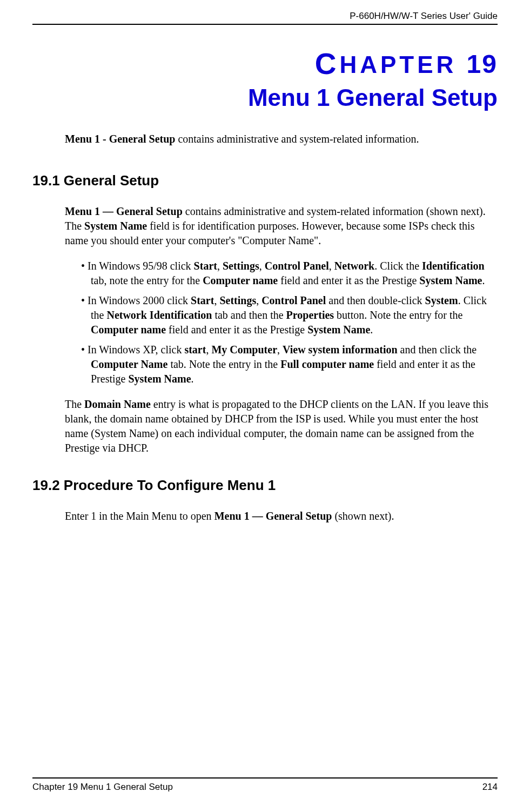 The height and width of the screenshot is (812, 530). I want to click on intro-rest: contains administrative and system-relat…, so click(297, 139).